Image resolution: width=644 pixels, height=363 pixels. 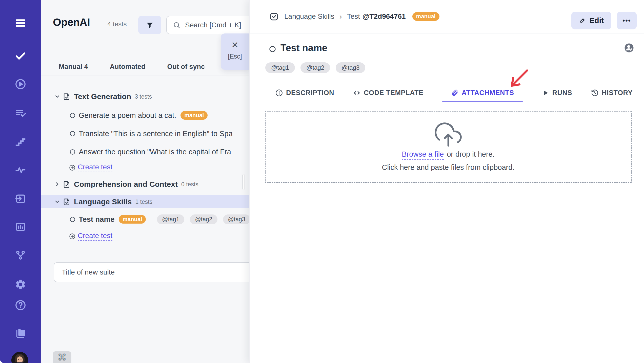 I want to click on tab-automated: Automated, so click(x=128, y=67).